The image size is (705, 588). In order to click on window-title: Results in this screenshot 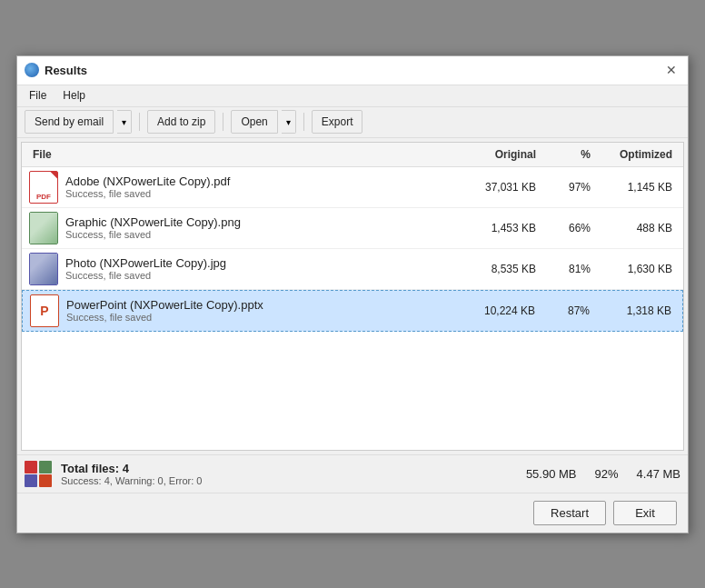, I will do `click(65, 71)`.